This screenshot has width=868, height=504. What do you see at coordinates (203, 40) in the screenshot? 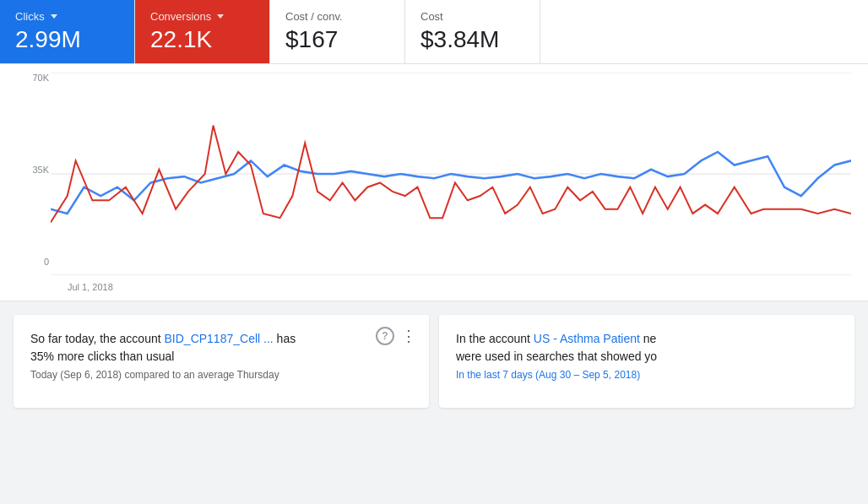
I see `conversions-value: 22.1K` at bounding box center [203, 40].